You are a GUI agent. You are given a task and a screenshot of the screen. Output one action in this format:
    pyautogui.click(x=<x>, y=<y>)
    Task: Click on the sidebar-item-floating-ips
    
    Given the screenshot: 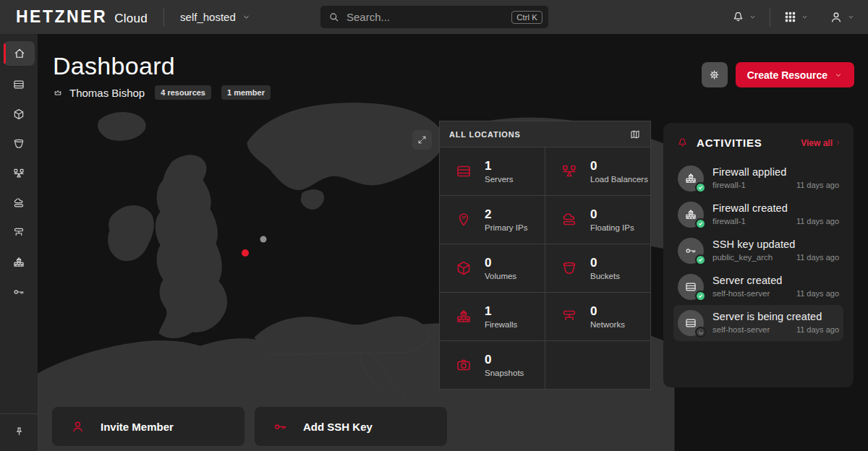 What is the action you would take?
    pyautogui.click(x=19, y=202)
    